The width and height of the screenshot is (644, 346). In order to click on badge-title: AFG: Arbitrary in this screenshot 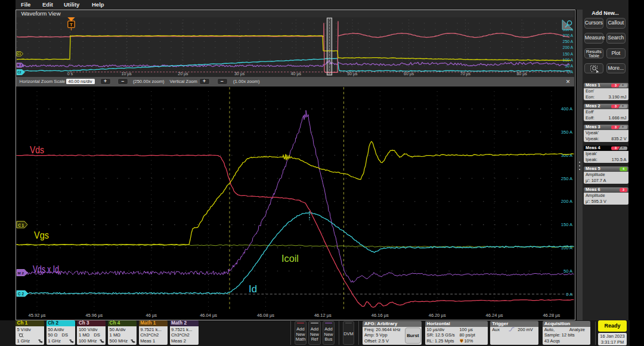, I will do `click(392, 324)`.